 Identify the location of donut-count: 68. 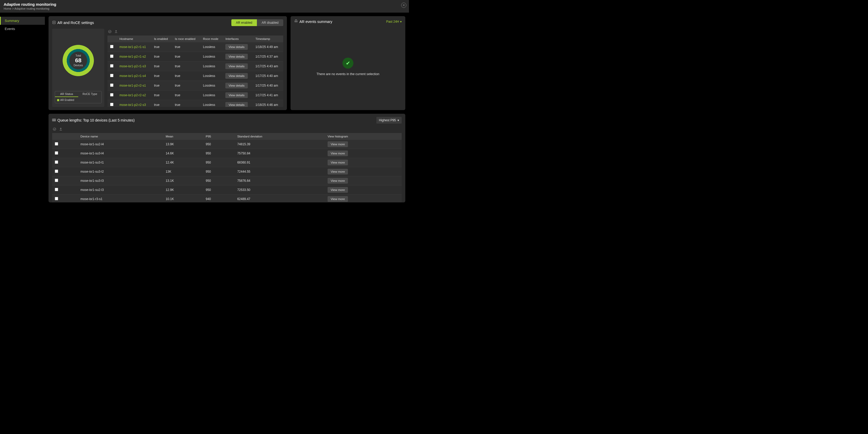
(78, 61).